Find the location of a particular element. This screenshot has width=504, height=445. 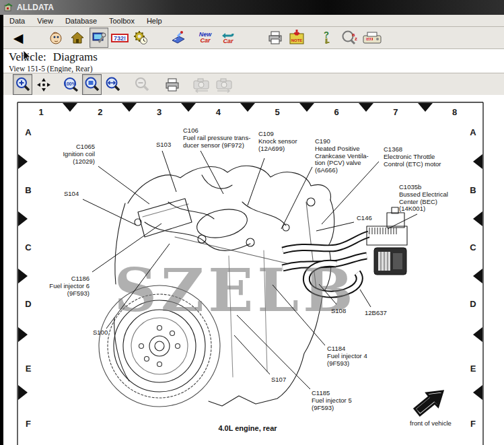

bec-connector is located at coordinates (387, 226).